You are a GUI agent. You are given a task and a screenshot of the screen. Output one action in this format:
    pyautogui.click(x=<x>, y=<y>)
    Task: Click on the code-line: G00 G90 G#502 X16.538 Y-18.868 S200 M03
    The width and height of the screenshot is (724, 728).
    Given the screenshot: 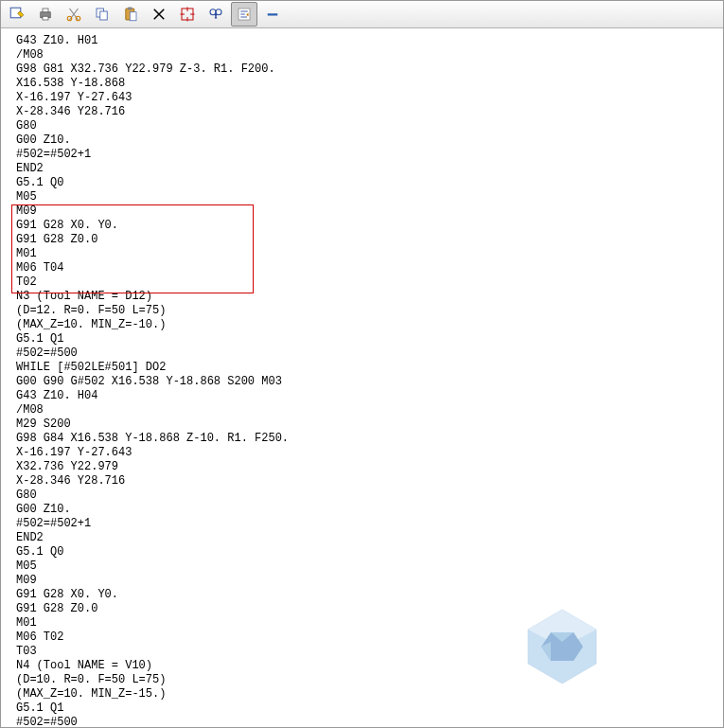 What is the action you would take?
    pyautogui.click(x=369, y=382)
    